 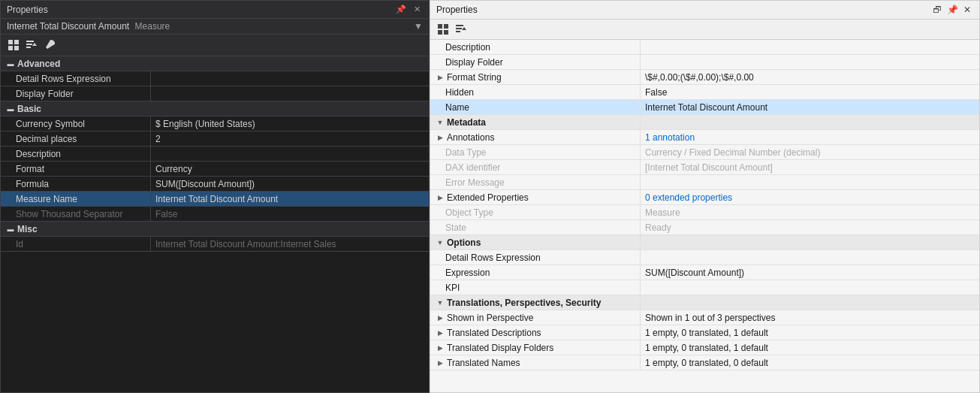 What do you see at coordinates (810, 152) in the screenshot?
I see `right-prop-value-data-type: Currency / Fixed Decimal Number (decimal…` at bounding box center [810, 152].